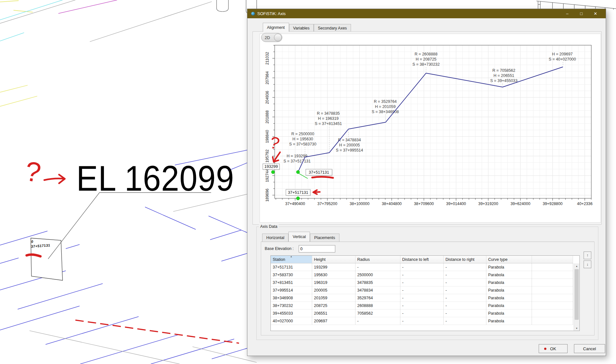 Image resolution: width=616 pixels, height=364 pixels. What do you see at coordinates (562, 59) in the screenshot?
I see `annotation-line: S = 40+027000` at bounding box center [562, 59].